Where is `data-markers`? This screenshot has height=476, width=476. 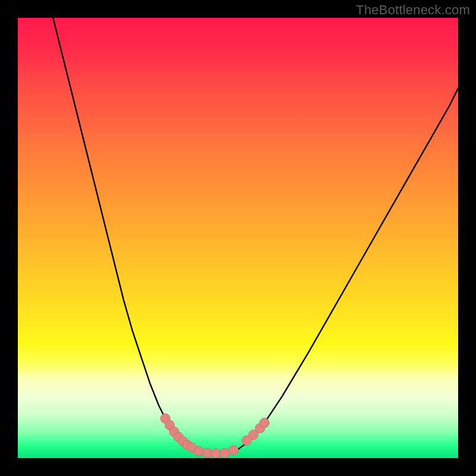 data-markers is located at coordinates (215, 436).